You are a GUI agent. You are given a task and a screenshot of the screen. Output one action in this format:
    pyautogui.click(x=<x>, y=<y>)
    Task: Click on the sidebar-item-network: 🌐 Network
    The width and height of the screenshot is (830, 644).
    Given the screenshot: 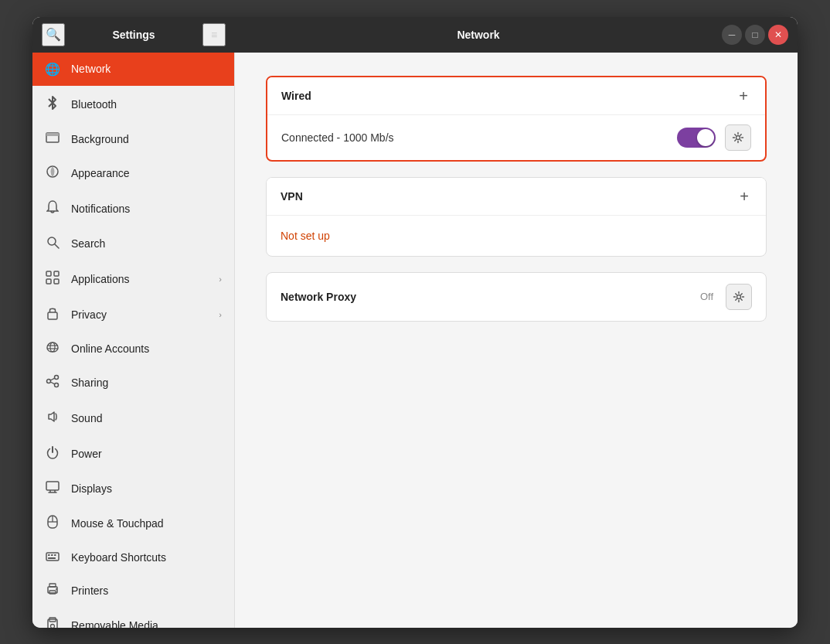 What is the action you would take?
    pyautogui.click(x=133, y=70)
    